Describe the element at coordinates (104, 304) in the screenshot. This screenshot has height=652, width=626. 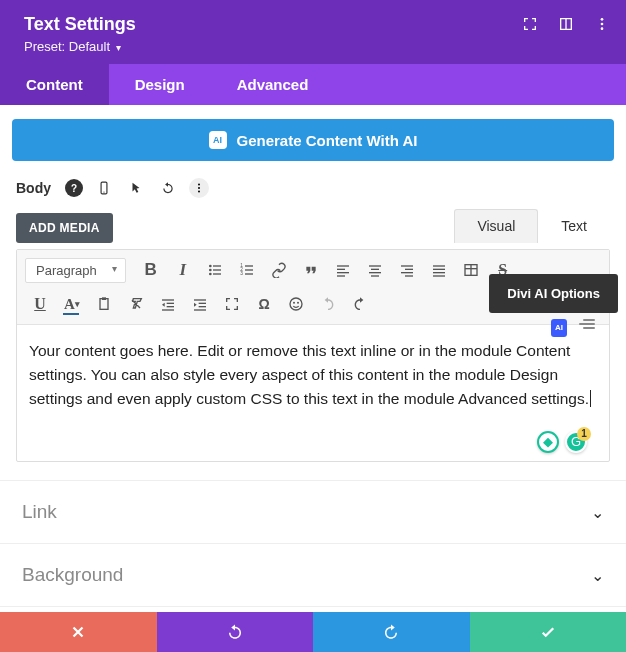
I see `paste-button` at that location.